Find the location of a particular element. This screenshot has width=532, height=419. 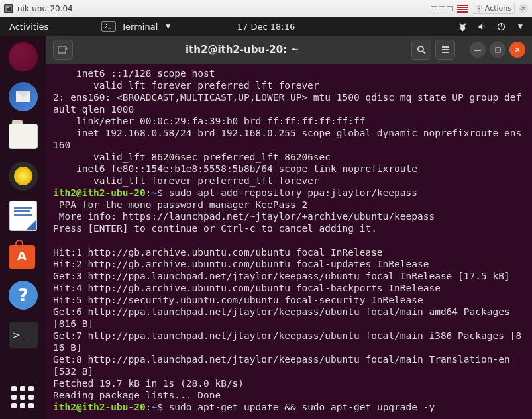

show-apps-button is located at coordinates (23, 398).